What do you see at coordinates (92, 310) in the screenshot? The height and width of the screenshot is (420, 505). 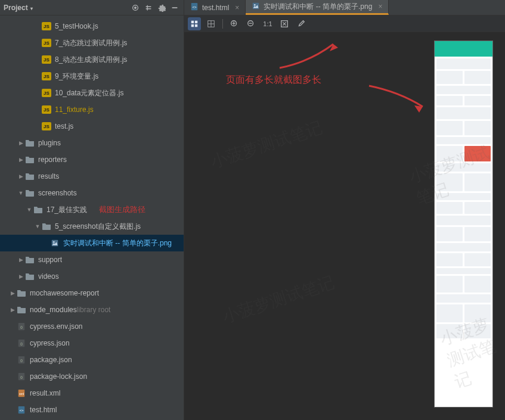 I see `tree-item: node_modules library root` at bounding box center [92, 310].